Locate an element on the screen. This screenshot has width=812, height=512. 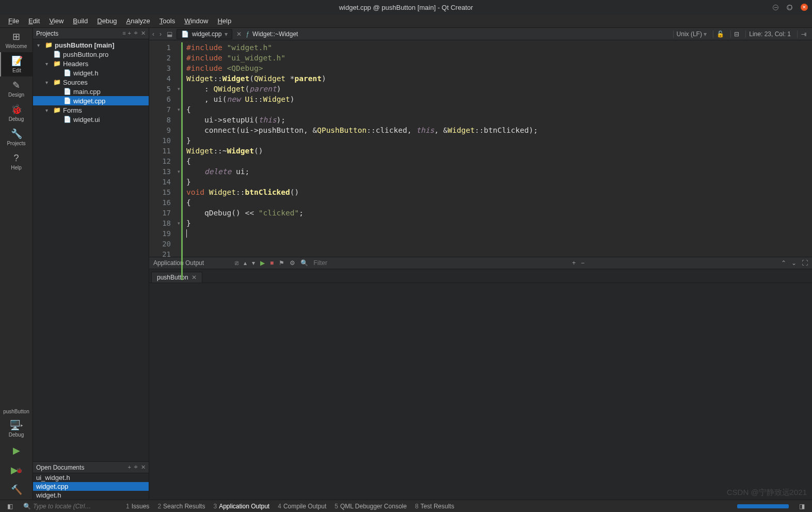
locator-input is located at coordinates (74, 506).